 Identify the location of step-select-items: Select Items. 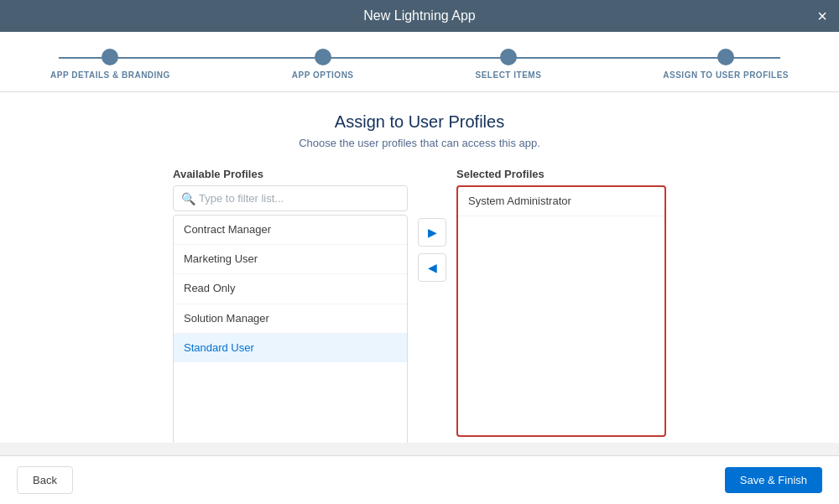
(508, 64).